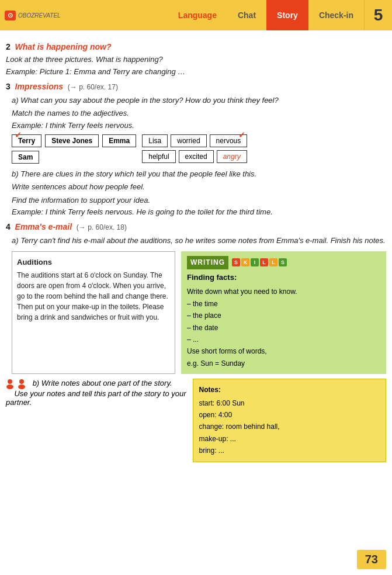 The image size is (392, 575). Describe the element at coordinates (199, 241) in the screenshot. I see `section-4a-instruction: a) Terry can't find his e-mail about the…` at that location.